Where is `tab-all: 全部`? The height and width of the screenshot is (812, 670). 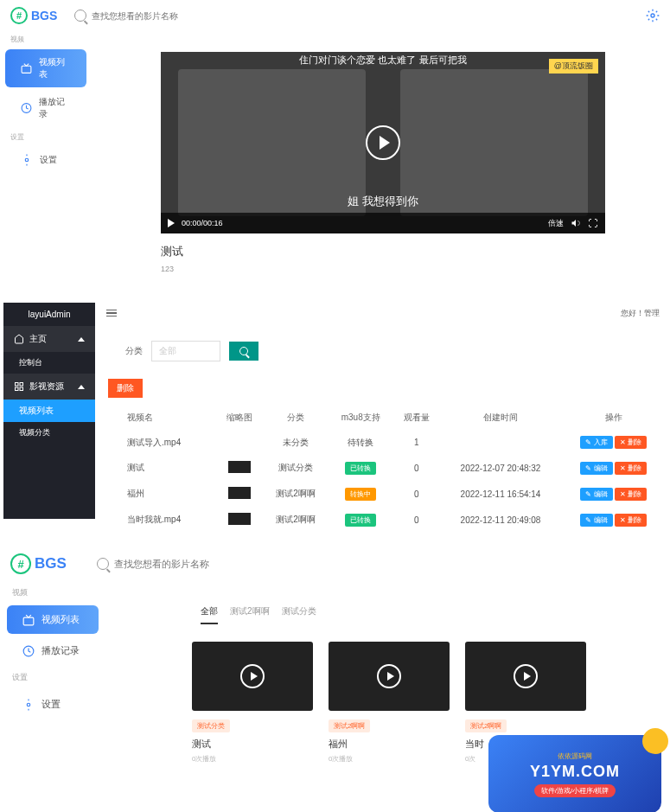 tab-all: 全部 is located at coordinates (209, 611).